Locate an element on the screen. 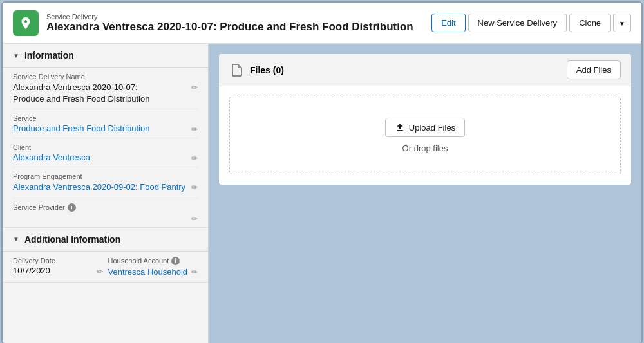 Image resolution: width=644 pixels, height=343 pixels. field-value-client: Alexandra Ventresca is located at coordinates (52, 157).